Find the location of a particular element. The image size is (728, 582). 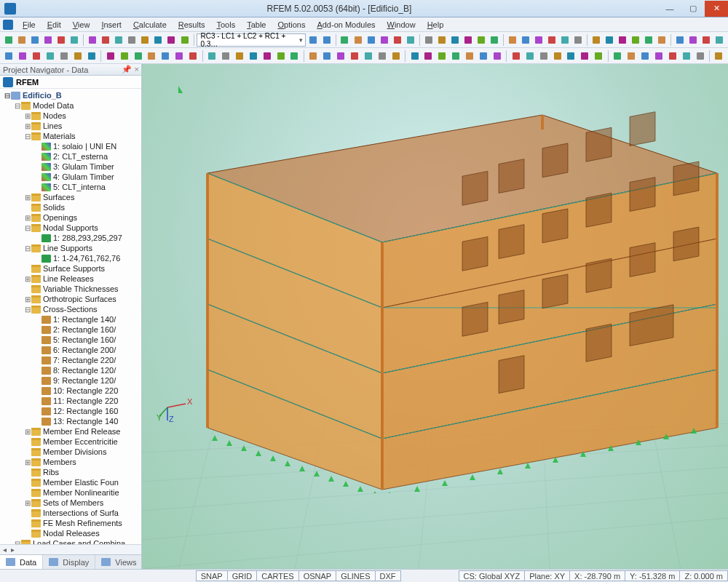

tree-item: ⊟Model Data is located at coordinates (71, 105).